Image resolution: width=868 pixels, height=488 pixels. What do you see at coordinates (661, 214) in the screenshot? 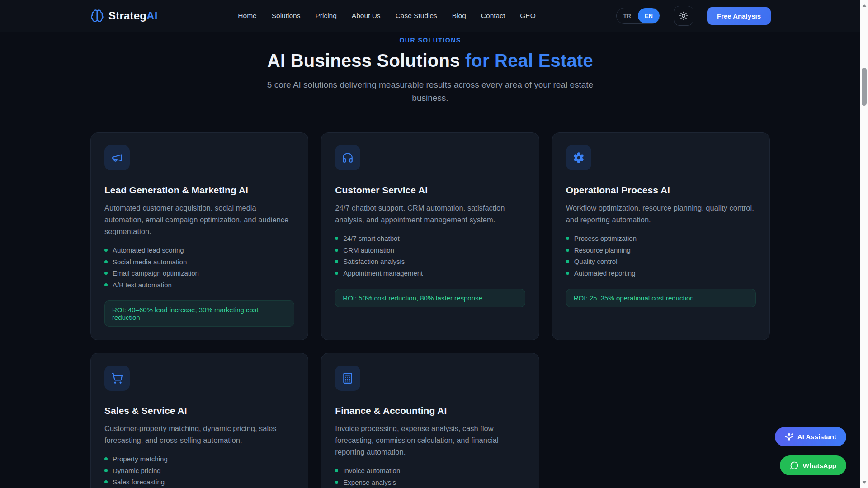
I see `card-description: Workflow optimization, resource planning…` at bounding box center [661, 214].